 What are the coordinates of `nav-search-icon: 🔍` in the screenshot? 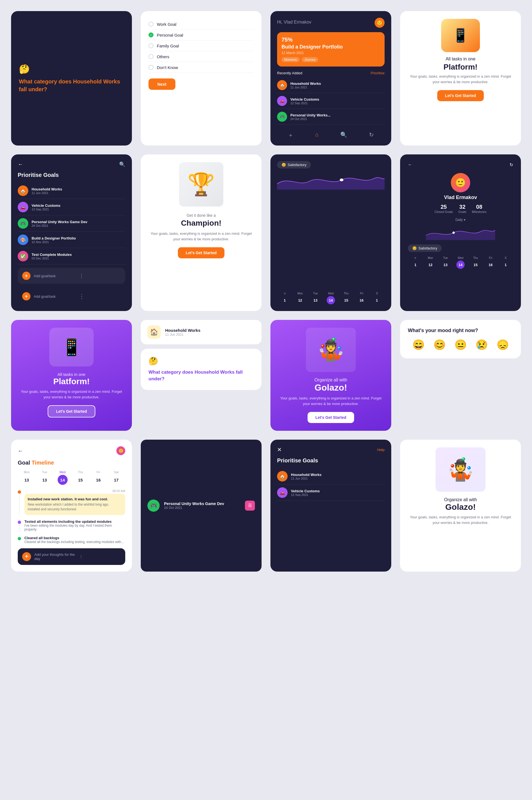 It's located at (344, 135).